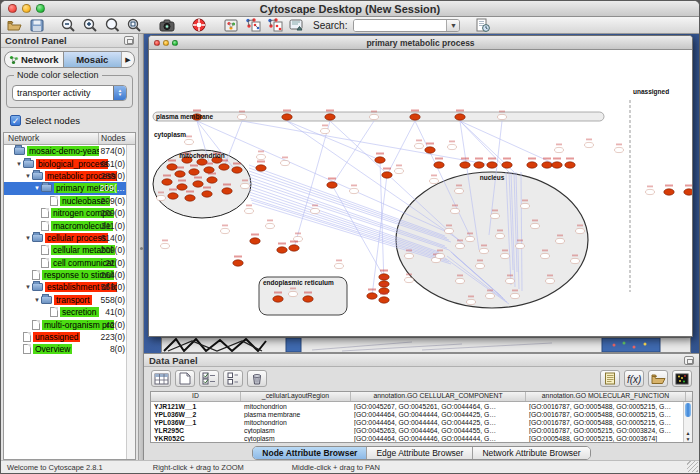 The width and height of the screenshot is (700, 474). What do you see at coordinates (420, 453) in the screenshot?
I see `browser-tab: Edge Attribute Browser` at bounding box center [420, 453].